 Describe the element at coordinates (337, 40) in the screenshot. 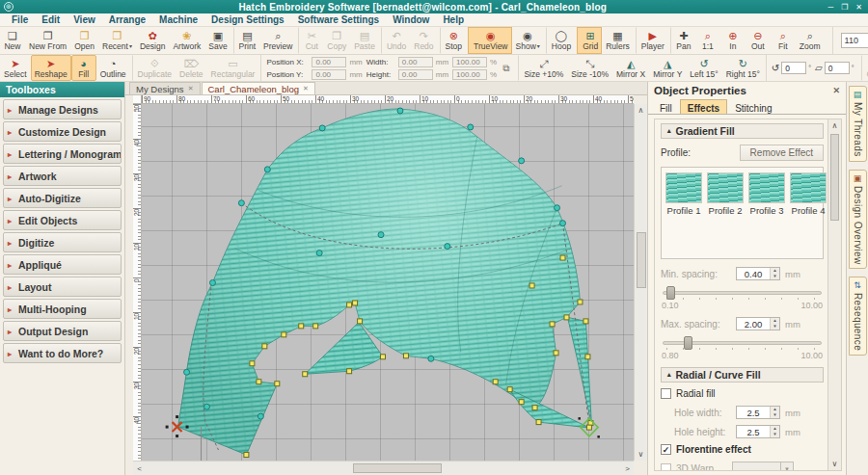

I see `toolbar-button-copy: ❐ Copy▾` at that location.